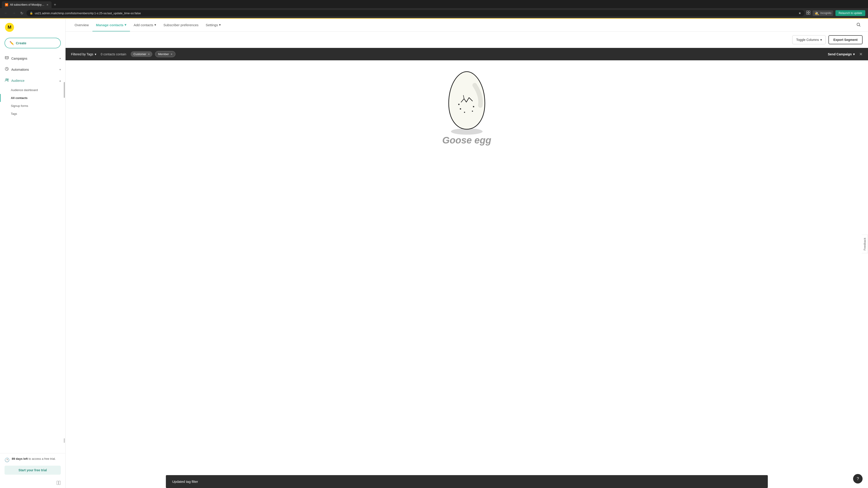 The height and width of the screenshot is (488, 868). Describe the element at coordinates (140, 54) in the screenshot. I see `customer-tag-label: Customer` at that location.